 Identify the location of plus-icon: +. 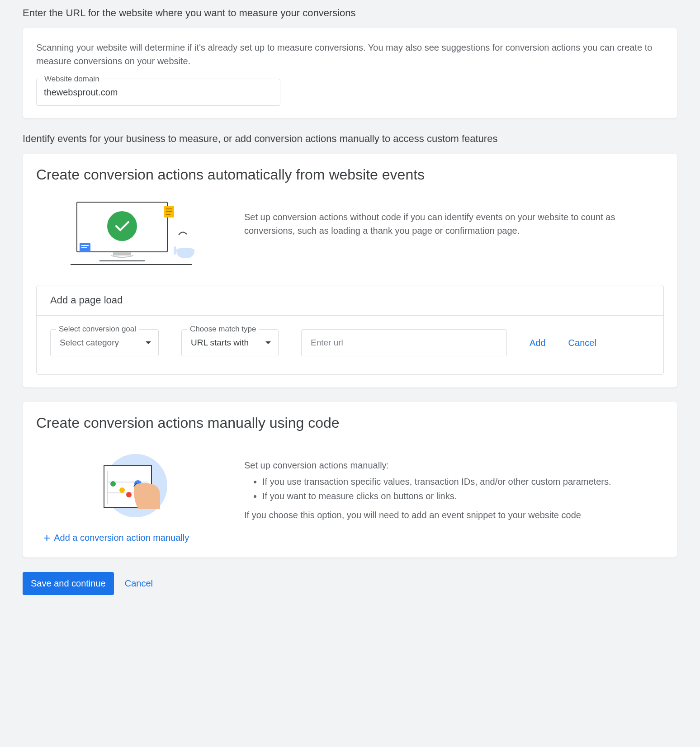
(47, 538).